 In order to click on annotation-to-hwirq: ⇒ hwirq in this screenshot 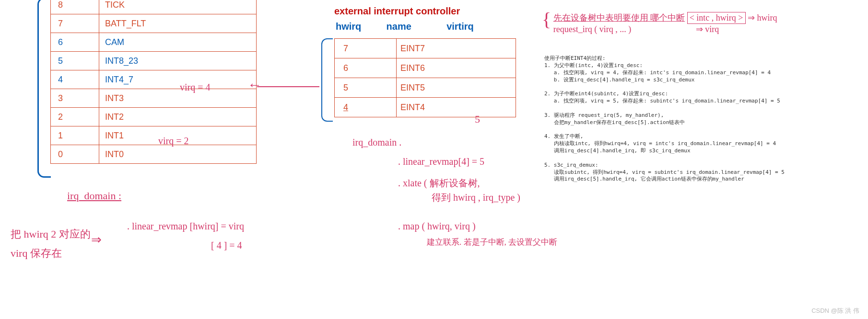, I will do `click(762, 18)`.